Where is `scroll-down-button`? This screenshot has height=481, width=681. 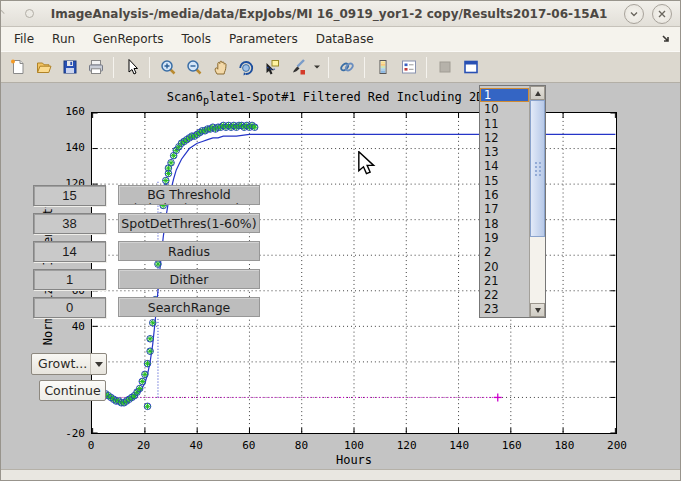
scroll-down-button is located at coordinates (538, 310).